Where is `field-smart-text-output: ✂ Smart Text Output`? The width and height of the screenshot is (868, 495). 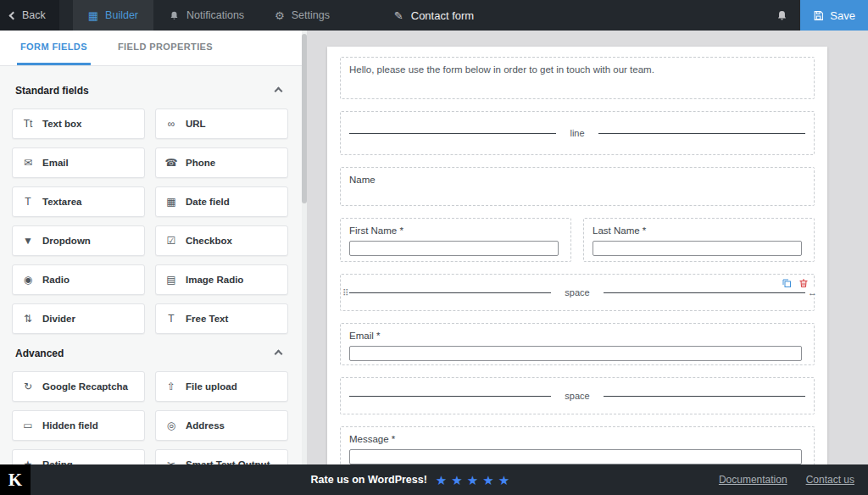 field-smart-text-output: ✂ Smart Text Output is located at coordinates (222, 457).